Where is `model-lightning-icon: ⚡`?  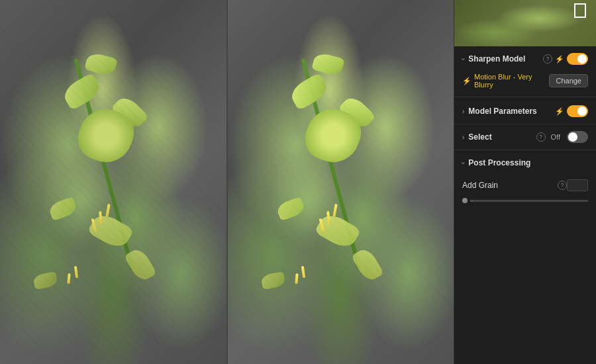 model-lightning-icon: ⚡ is located at coordinates (467, 81).